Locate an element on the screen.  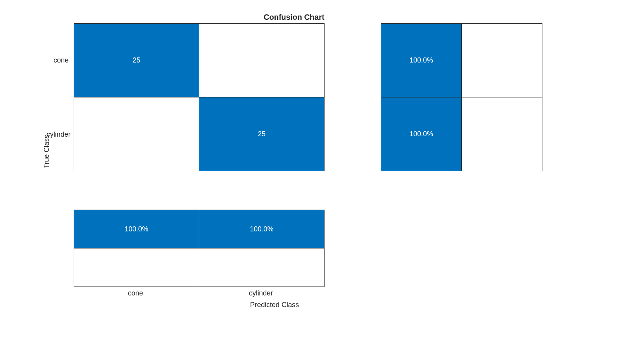
x-tick-label: cone is located at coordinates (136, 294).